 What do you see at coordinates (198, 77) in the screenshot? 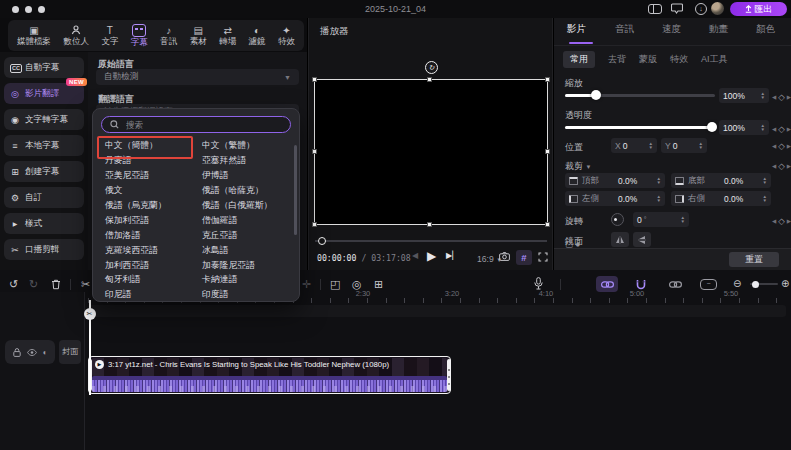
I see `source-language-select: 自動檢測▼` at bounding box center [198, 77].